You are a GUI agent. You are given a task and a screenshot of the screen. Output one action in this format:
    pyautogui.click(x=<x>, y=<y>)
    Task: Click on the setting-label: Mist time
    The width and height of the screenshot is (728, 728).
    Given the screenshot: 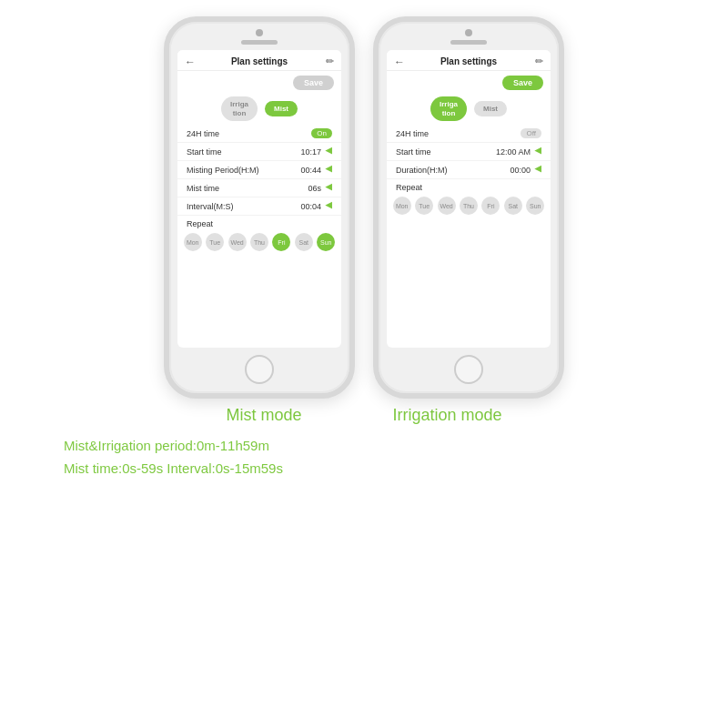 What is the action you would take?
    pyautogui.click(x=203, y=188)
    